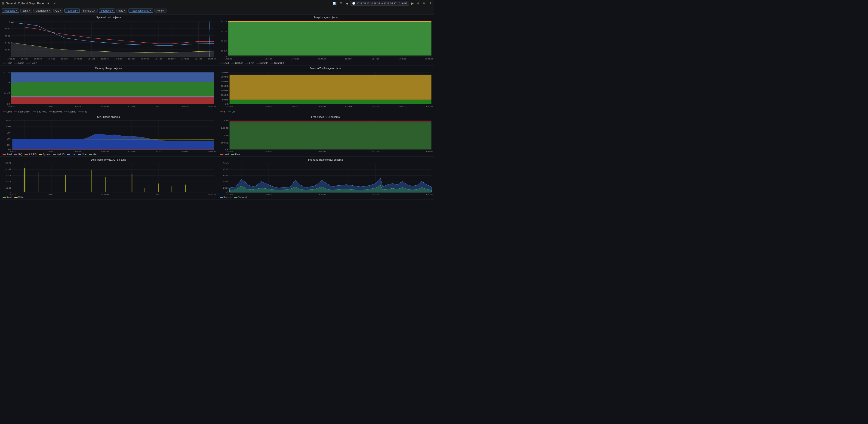 This screenshot has height=424, width=868. Describe the element at coordinates (70, 112) in the screenshot. I see `legend-mem-cached: Cached` at that location.